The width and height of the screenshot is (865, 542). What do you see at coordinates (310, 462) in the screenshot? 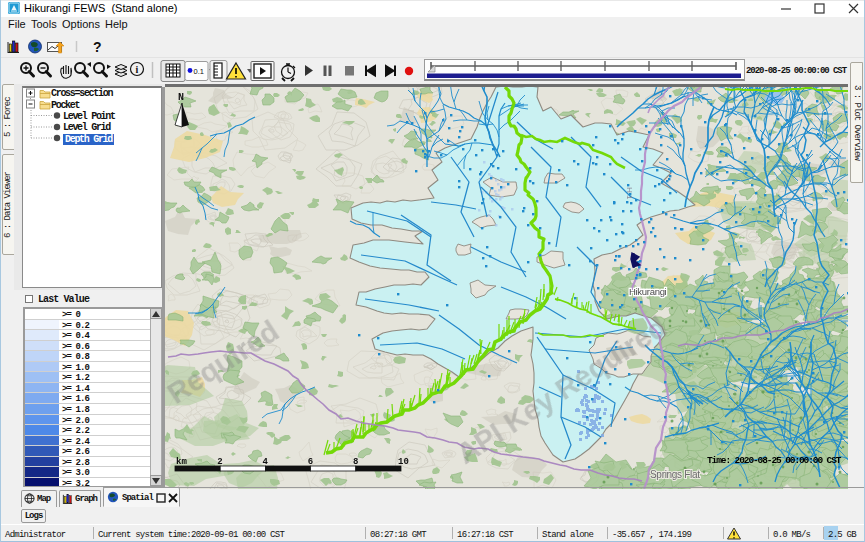
I see `svg-text: 6` at bounding box center [310, 462].